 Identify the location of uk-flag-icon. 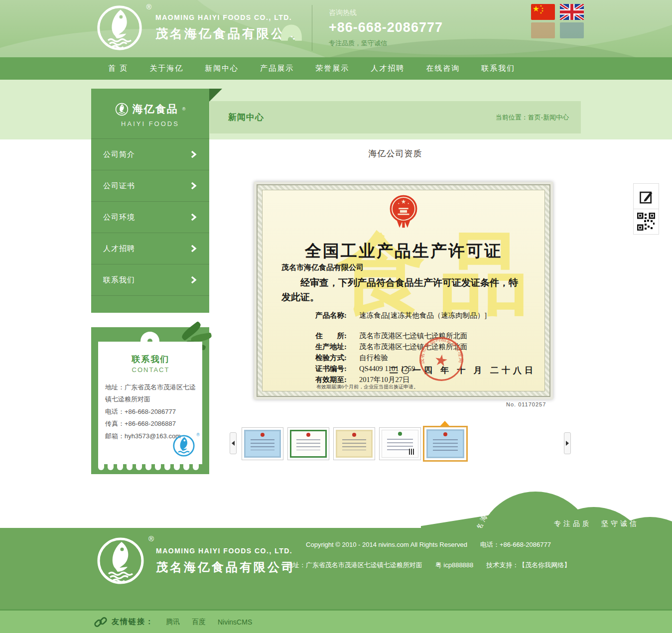
(572, 21).